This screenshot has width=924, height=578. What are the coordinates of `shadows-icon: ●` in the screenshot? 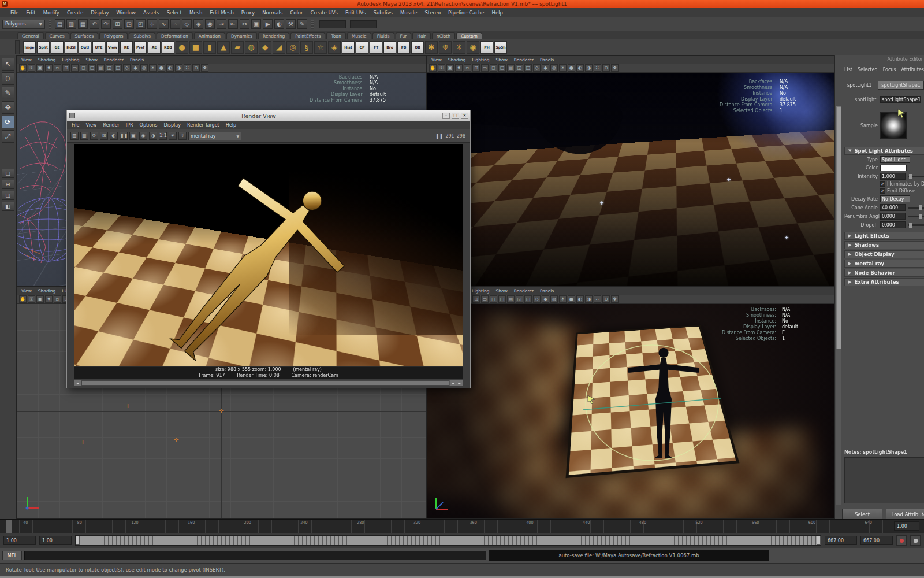 It's located at (572, 299).